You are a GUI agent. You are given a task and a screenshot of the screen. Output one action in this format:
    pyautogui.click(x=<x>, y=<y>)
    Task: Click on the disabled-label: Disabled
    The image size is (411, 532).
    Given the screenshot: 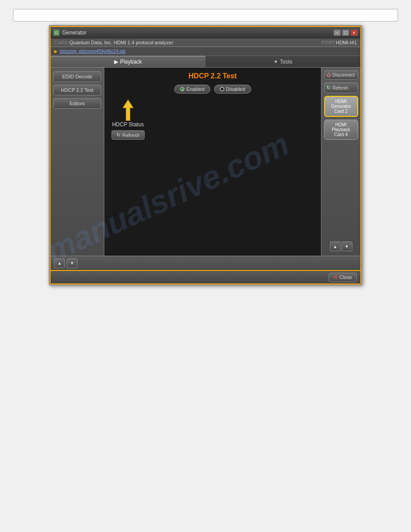 What is the action you would take?
    pyautogui.click(x=235, y=89)
    